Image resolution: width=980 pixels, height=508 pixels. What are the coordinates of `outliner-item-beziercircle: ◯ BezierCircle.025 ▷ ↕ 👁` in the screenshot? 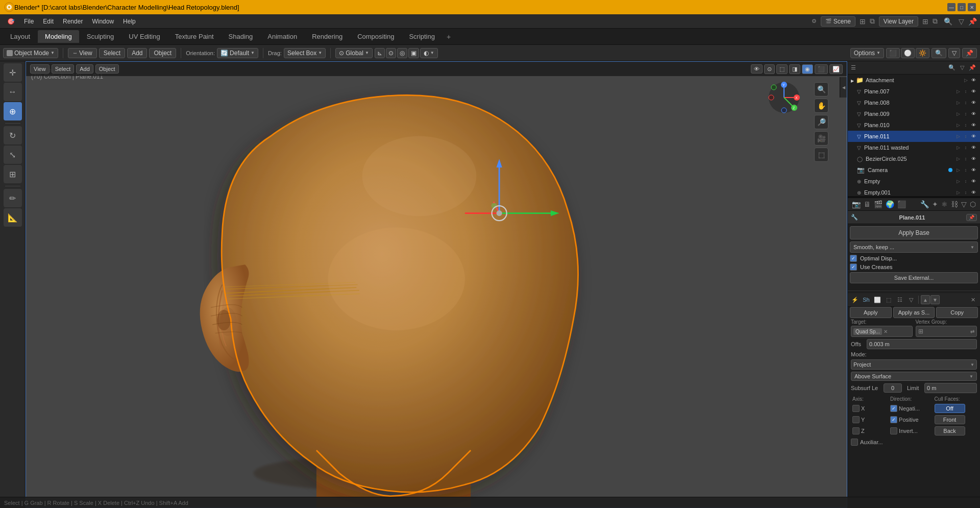 It's located at (914, 159).